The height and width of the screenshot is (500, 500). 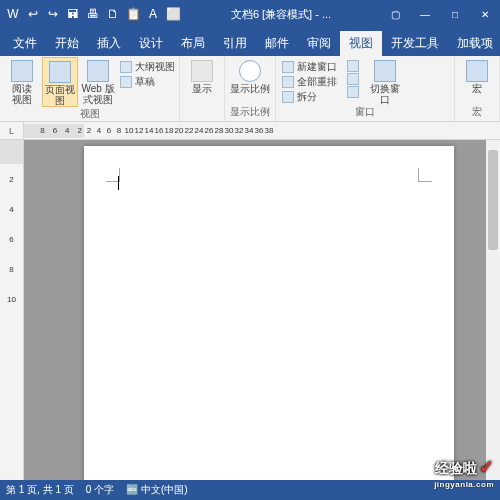 What do you see at coordinates (319, 44) in the screenshot?
I see `tab-review: 审阅` at bounding box center [319, 44].